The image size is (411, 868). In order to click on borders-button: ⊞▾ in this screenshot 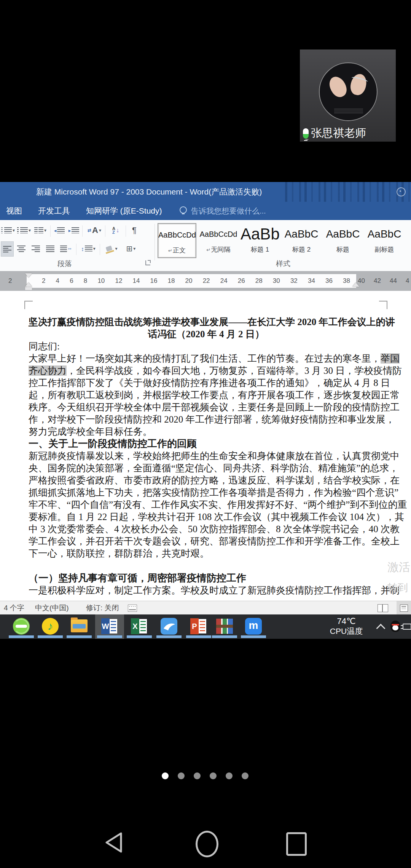, I will do `click(131, 249)`.